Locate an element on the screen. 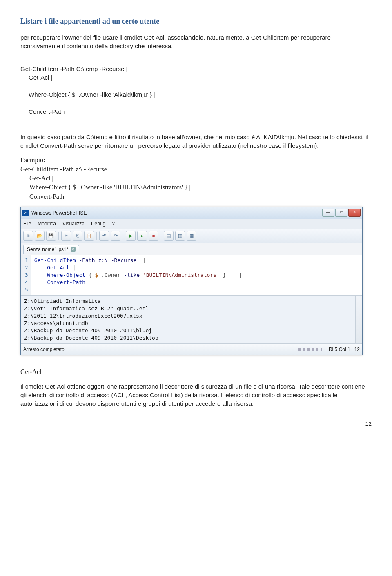  save-icon: 💾 is located at coordinates (51, 236).